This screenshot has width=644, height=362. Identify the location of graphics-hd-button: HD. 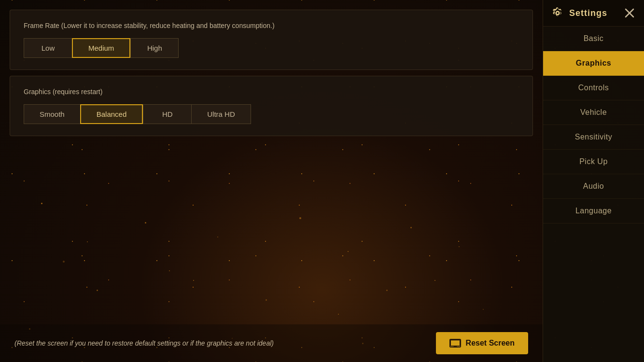
(167, 114).